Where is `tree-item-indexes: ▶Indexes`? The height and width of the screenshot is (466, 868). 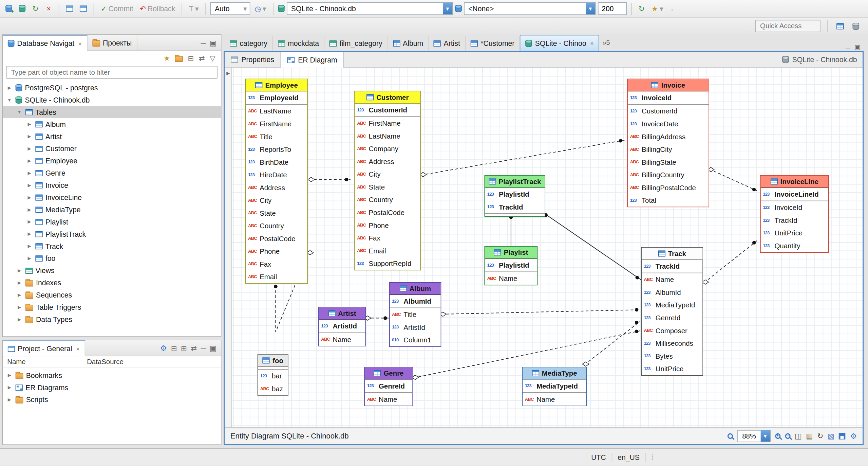
tree-item-indexes: ▶Indexes is located at coordinates (112, 283).